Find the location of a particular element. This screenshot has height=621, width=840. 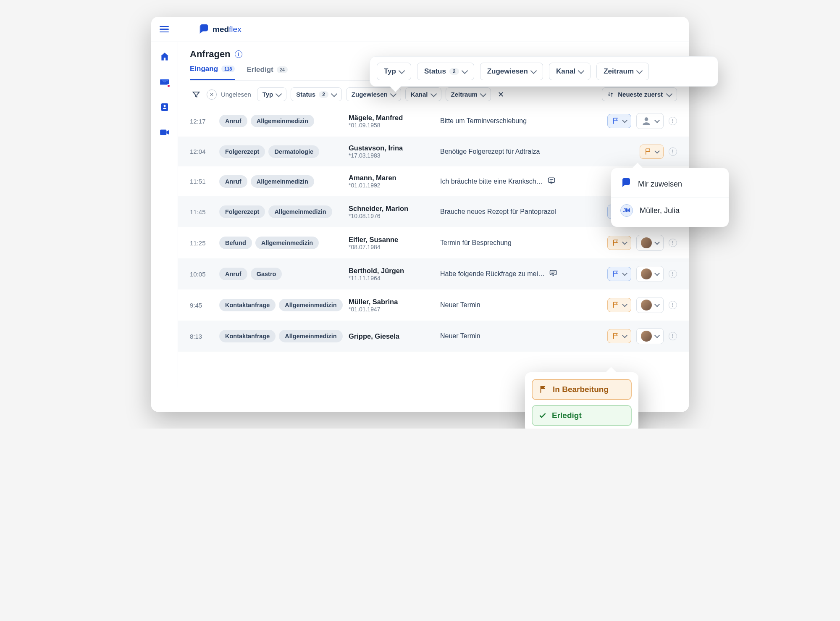

patient-name: Schneider, Marion is located at coordinates (391, 208).